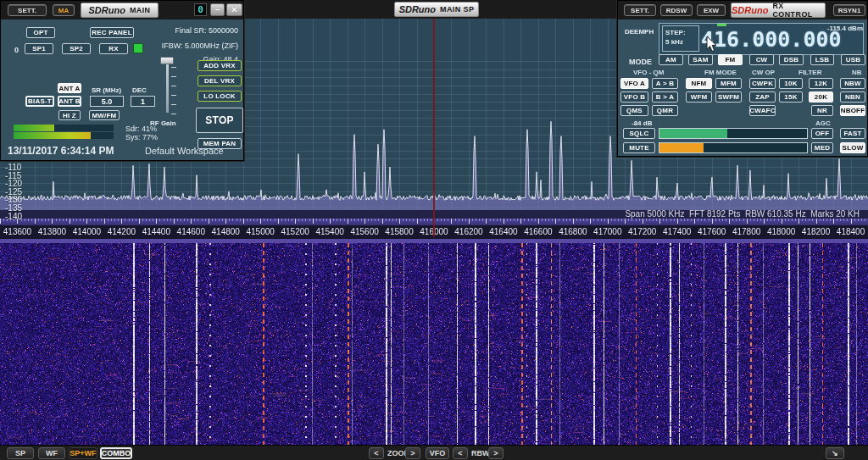 The width and height of the screenshot is (868, 460). Describe the element at coordinates (853, 110) in the screenshot. I see `nboff-button: NBOFF` at that location.